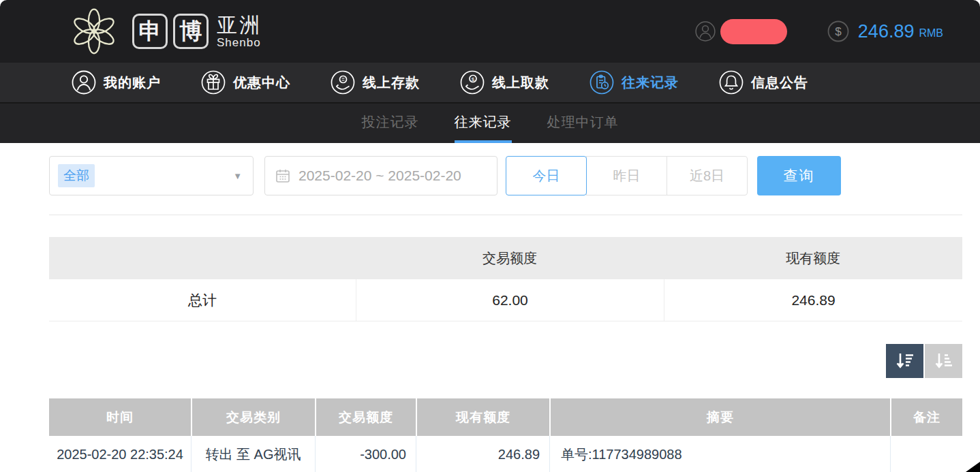  What do you see at coordinates (602, 82) in the screenshot?
I see `transaction-records-icon` at bounding box center [602, 82].